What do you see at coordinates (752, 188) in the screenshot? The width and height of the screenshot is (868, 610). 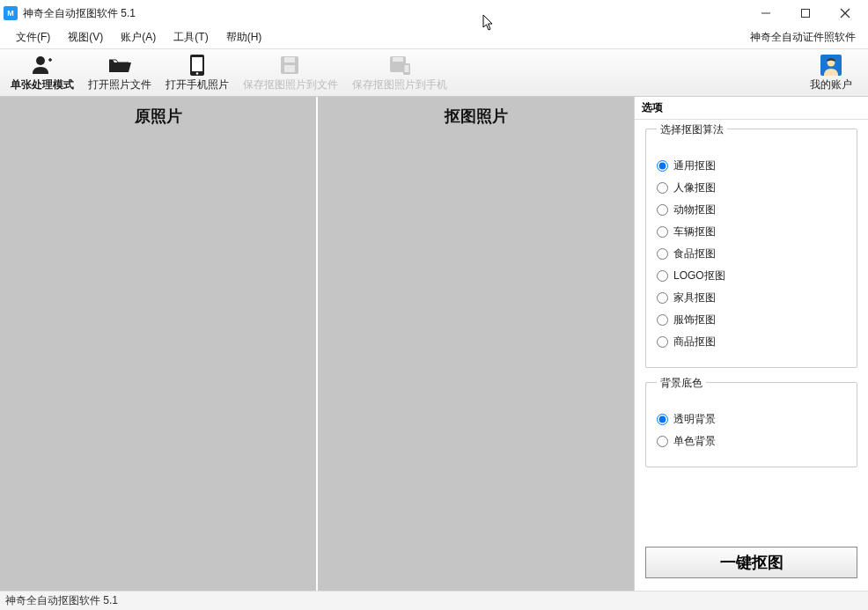 I see `algorithm-option-1: 人像抠图` at bounding box center [752, 188].